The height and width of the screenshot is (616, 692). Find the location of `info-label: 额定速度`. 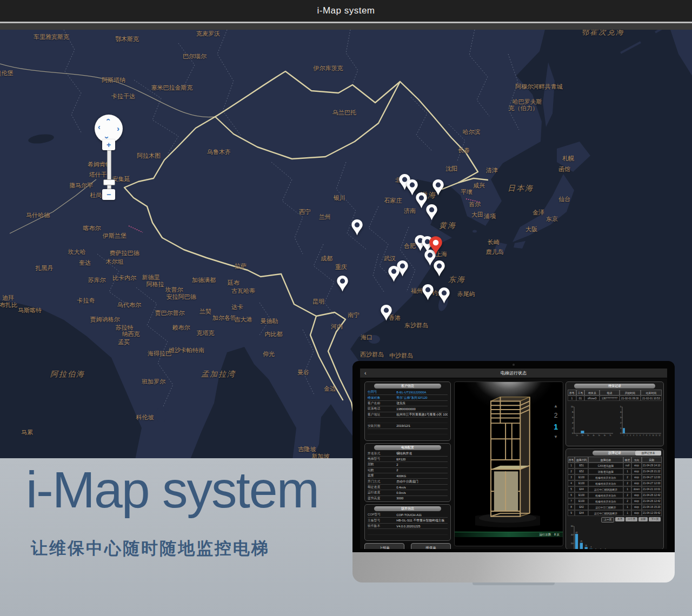

info-label: 额定速度 is located at coordinates (382, 487).